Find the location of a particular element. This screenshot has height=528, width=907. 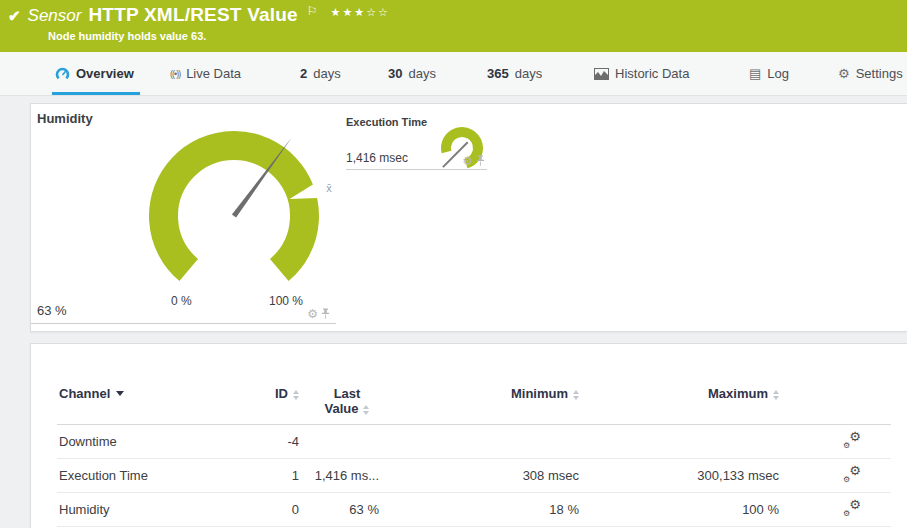

sensor-name: HTTP XML/REST Value is located at coordinates (192, 15).